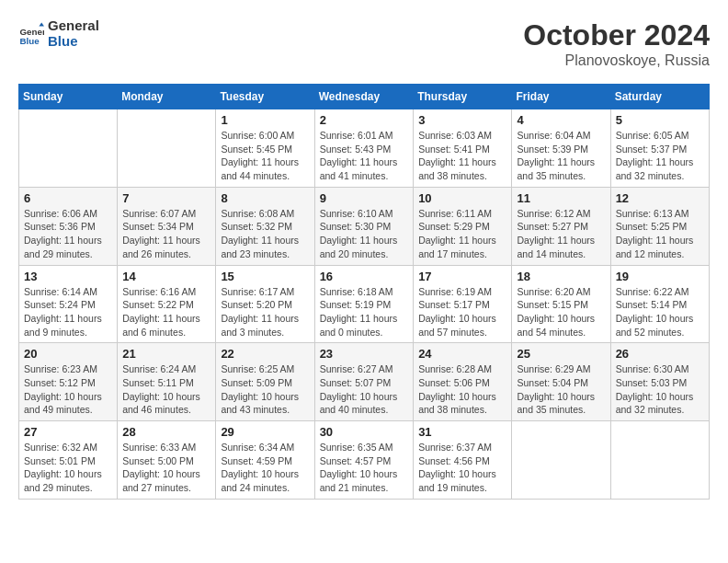 The width and height of the screenshot is (728, 563). Describe the element at coordinates (265, 226) in the screenshot. I see `calendar-day-cell: 8Sunrise: 6:08 AMSunset: 5:32 PMDaylight…` at that location.